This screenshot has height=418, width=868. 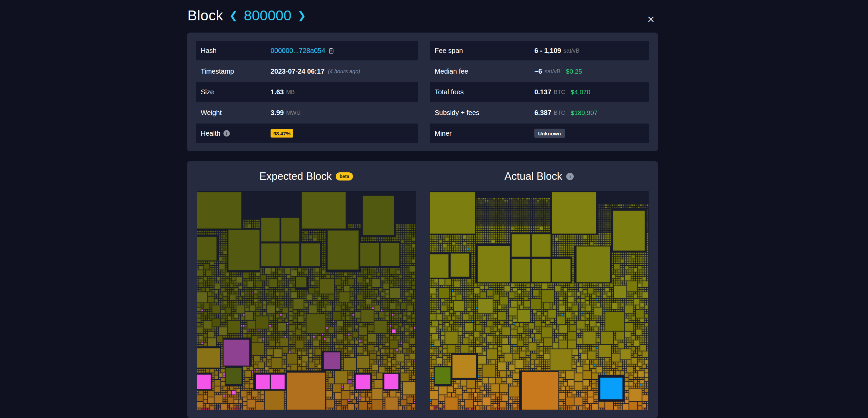 I want to click on table-row: Miner Unknown, so click(x=539, y=133).